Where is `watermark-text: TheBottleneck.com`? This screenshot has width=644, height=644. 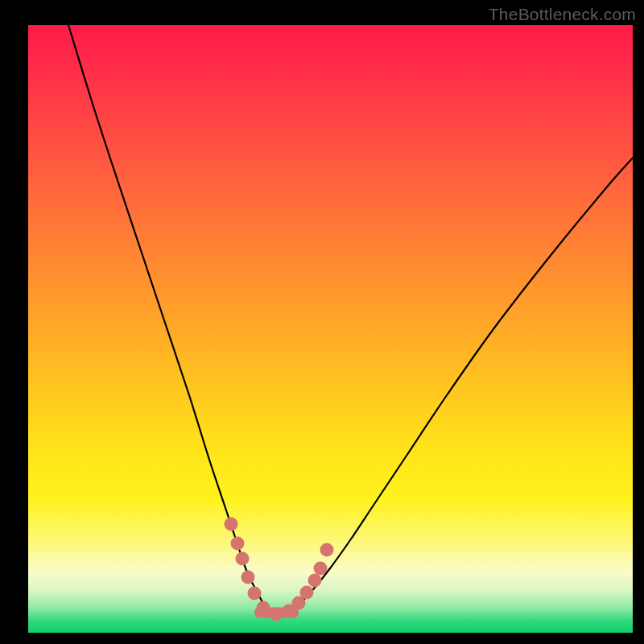 watermark-text: TheBottleneck.com is located at coordinates (562, 14).